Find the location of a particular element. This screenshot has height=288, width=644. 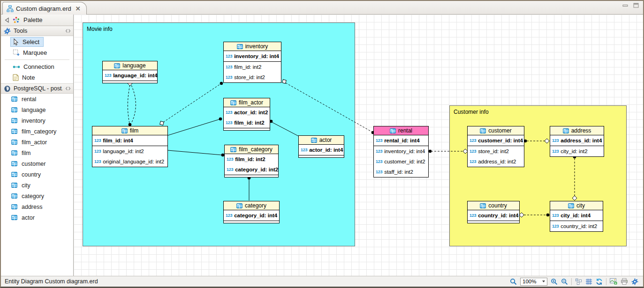

column-row-city_id: 123city_id: int2 is located at coordinates (577, 151).